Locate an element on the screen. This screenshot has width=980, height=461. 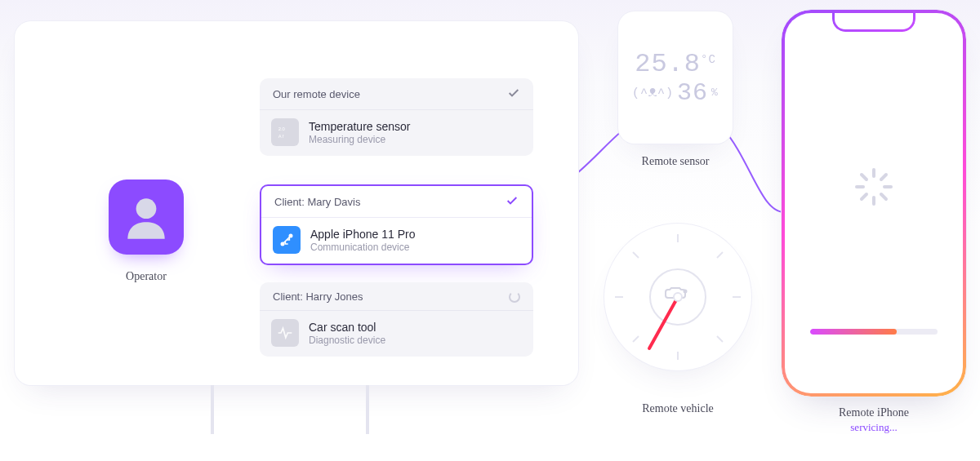
operator-label: Operator is located at coordinates (146, 277).